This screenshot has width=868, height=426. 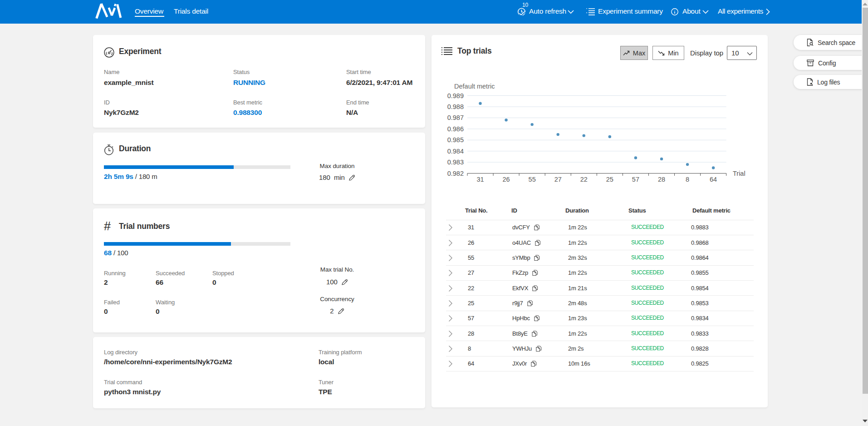 What do you see at coordinates (456, 107) in the screenshot?
I see `svg-text: 0.988` at bounding box center [456, 107].